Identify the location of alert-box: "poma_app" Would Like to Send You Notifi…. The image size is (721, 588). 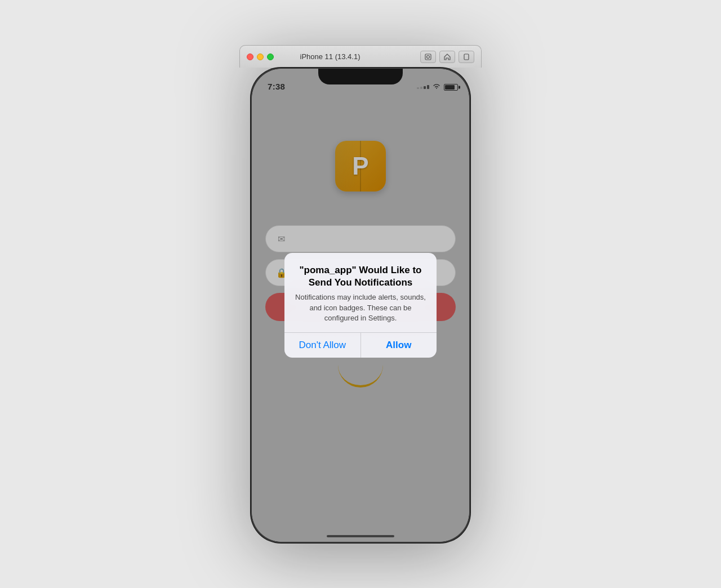
(360, 305).